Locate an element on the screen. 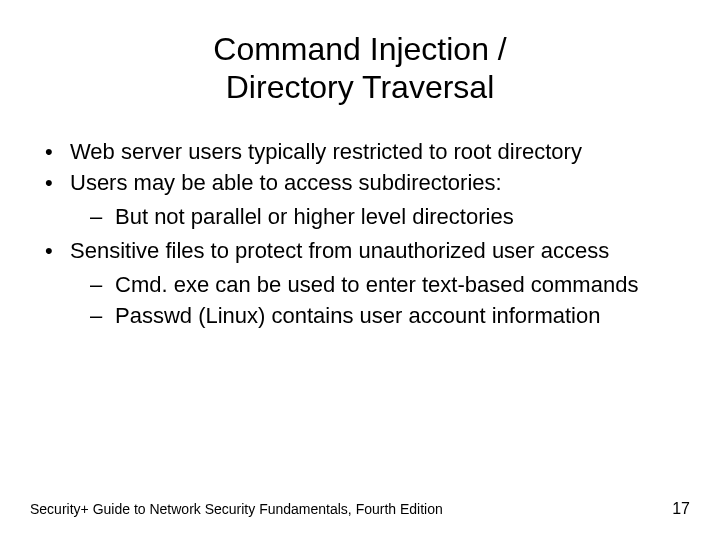 The image size is (720, 540). sub-bullet-text: Passwd (Linux) contains user account inf… is located at coordinates (358, 316).